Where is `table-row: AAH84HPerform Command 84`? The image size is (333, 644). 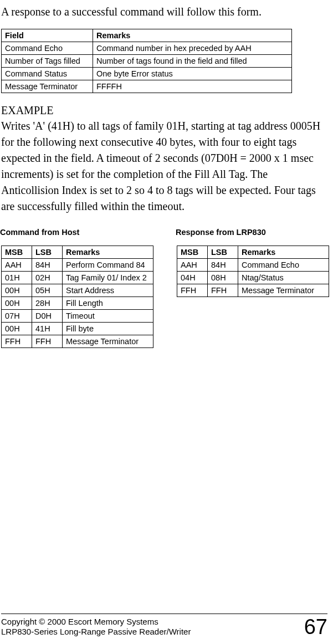
table-row: AAH84HPerform Command 84 is located at coordinates (78, 265).